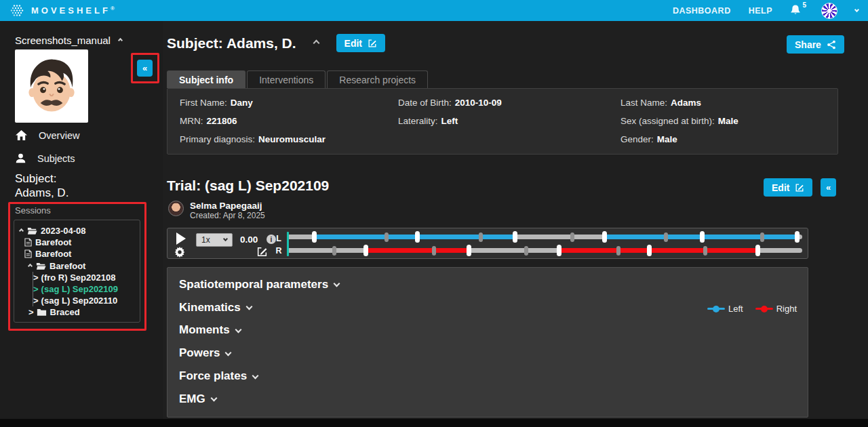  What do you see at coordinates (214, 240) in the screenshot?
I see `playback-speed-select: 1x` at bounding box center [214, 240].